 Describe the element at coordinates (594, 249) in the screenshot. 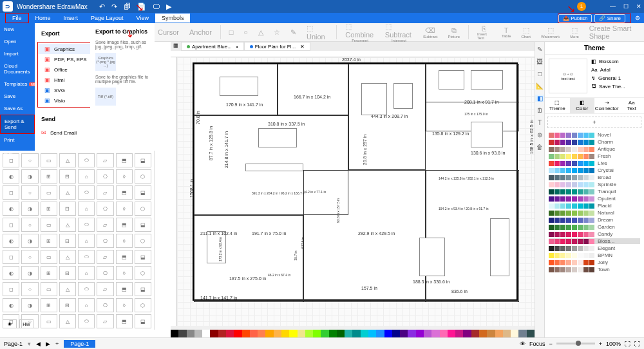

I see `palette-row: Elegant` at that location.